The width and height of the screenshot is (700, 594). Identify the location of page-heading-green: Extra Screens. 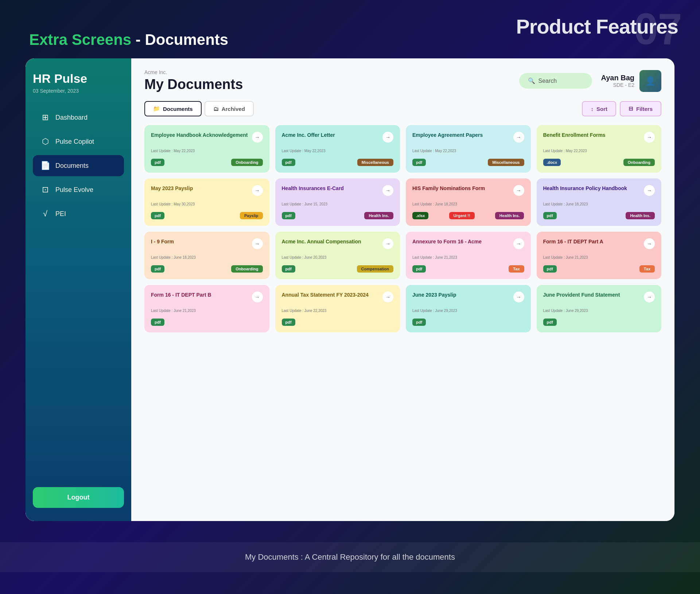
(80, 39).